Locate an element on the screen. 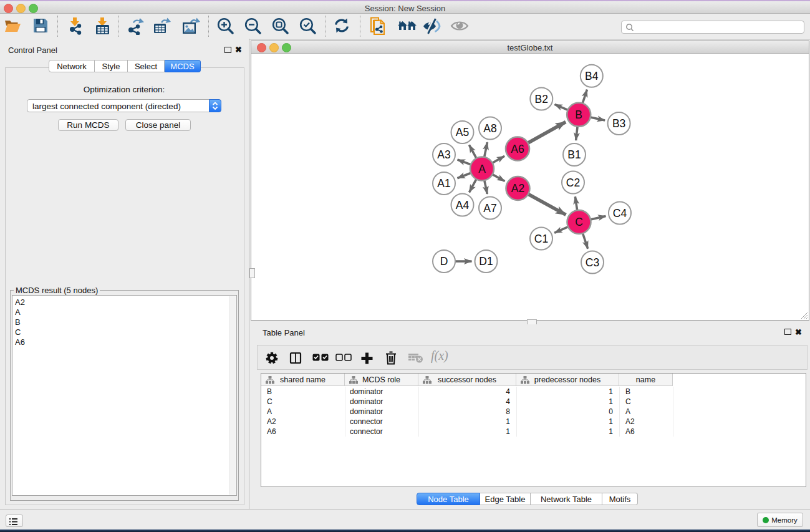  svg-text: A5 is located at coordinates (463, 132).